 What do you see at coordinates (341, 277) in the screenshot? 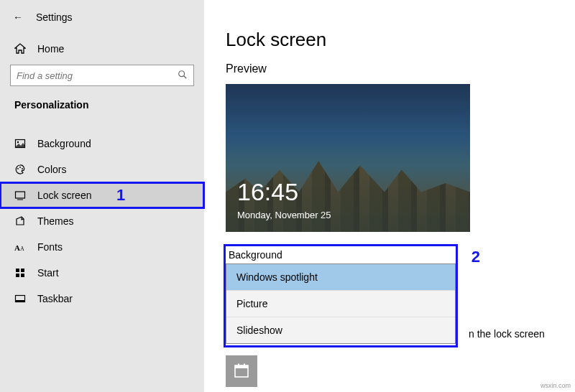
I see `option-windows-spotlight: Windows spotlight` at bounding box center [341, 277].